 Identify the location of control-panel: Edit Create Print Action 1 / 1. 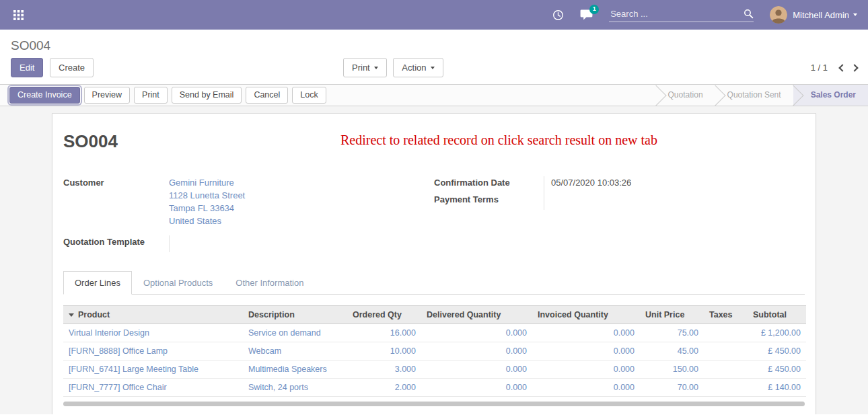
(434, 69).